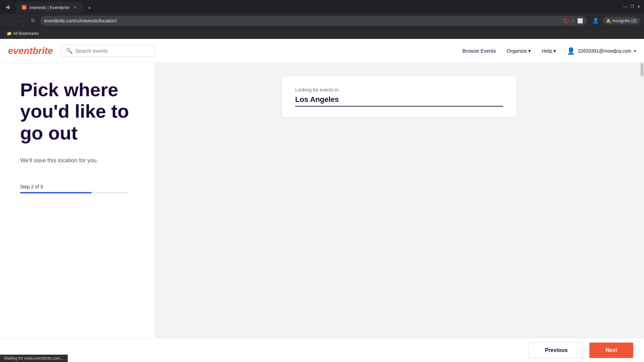  What do you see at coordinates (399, 100) in the screenshot?
I see `location-value: Los Angeles` at bounding box center [399, 100].